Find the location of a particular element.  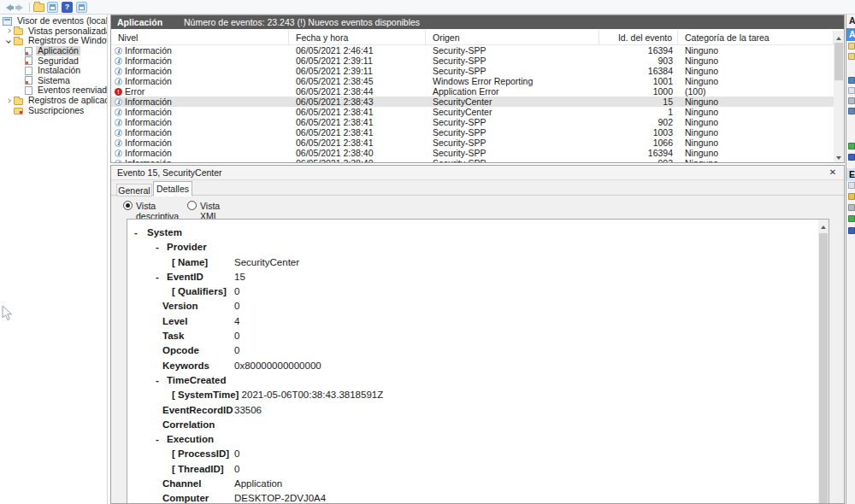

detail-label: EventRecordID is located at coordinates (198, 410).